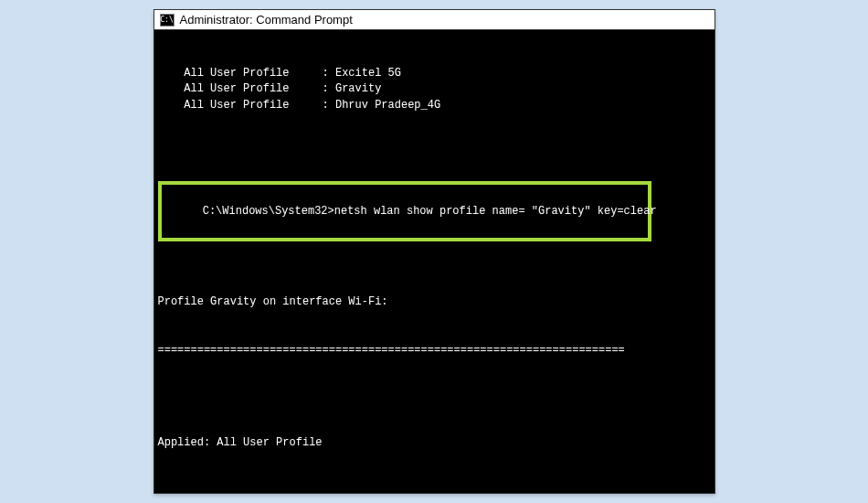  What do you see at coordinates (435, 90) in the screenshot?
I see `profile-row: All User Profile : Gravity` at bounding box center [435, 90].